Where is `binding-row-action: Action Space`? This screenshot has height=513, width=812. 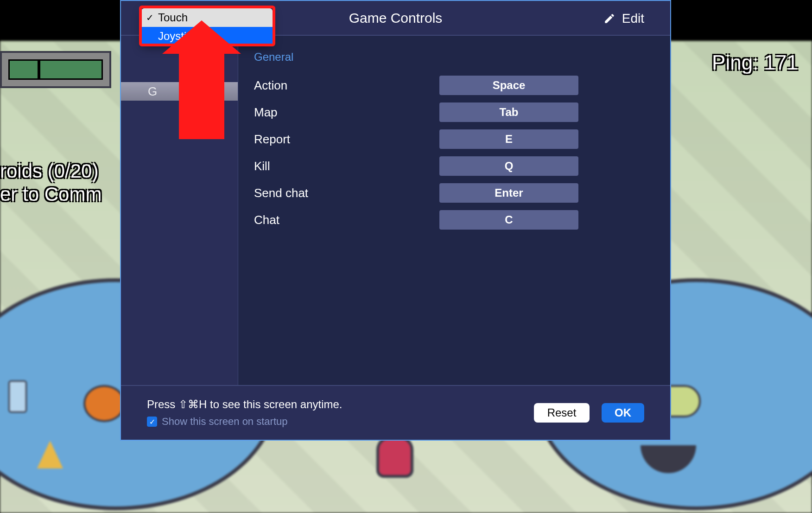
binding-row-action: Action Space is located at coordinates (454, 85).